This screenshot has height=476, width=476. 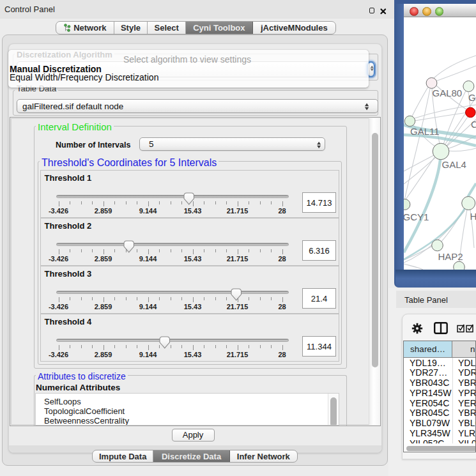 I want to click on svg-text: GAL11, so click(x=425, y=132).